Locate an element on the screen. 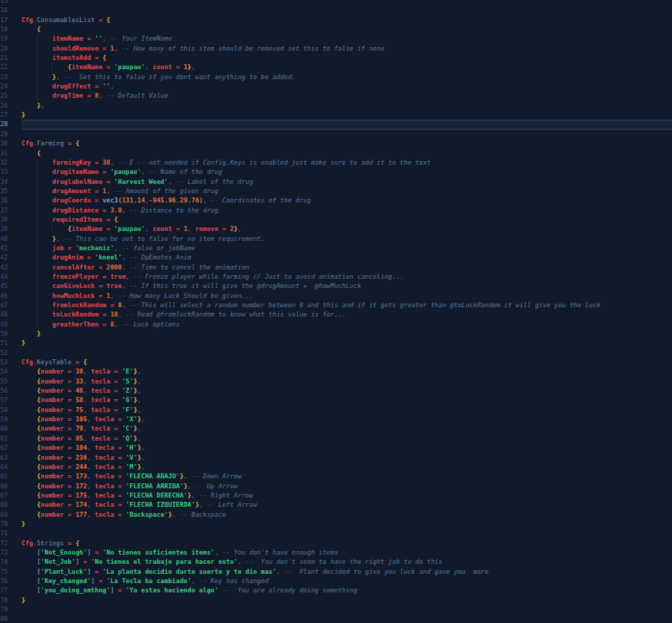 Image resolution: width=672 pixels, height=623 pixels. code-line-33: 33 drugitemName = 'paupau', -- Name of t… is located at coordinates (336, 173).